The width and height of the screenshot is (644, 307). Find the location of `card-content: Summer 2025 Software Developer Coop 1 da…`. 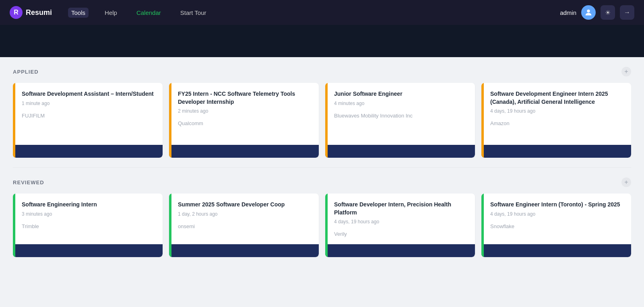

card-content: Summer 2025 Software Developer Coop 1 da… is located at coordinates (244, 219).